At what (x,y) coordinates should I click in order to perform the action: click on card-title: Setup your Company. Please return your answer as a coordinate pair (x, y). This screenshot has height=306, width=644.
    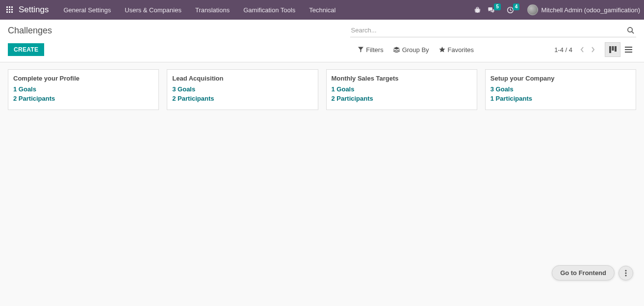
    Looking at the image, I should click on (561, 79).